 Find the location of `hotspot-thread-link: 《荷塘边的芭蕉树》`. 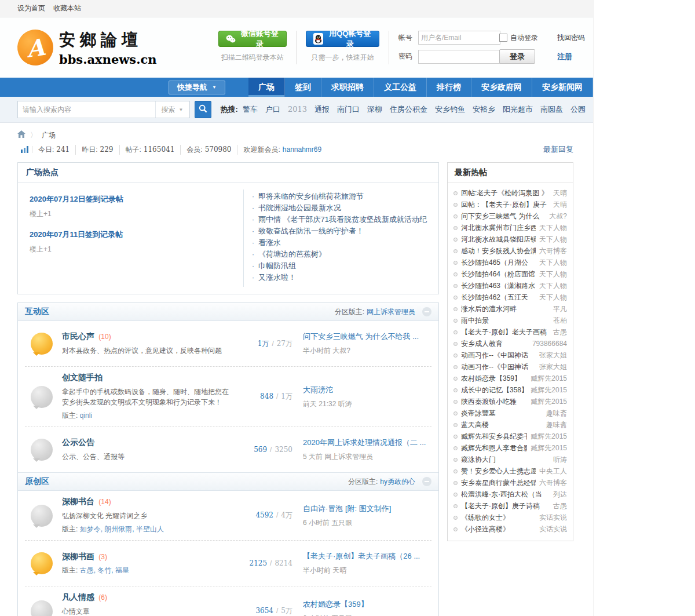

hotspot-thread-link: 《荷塘边的芭蕉树》 is located at coordinates (292, 254).